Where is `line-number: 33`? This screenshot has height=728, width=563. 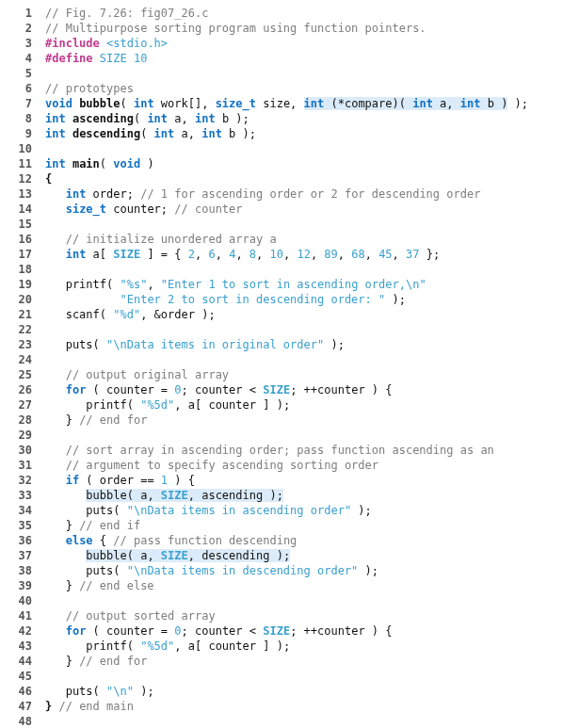 line-number: 33 is located at coordinates (23, 495).